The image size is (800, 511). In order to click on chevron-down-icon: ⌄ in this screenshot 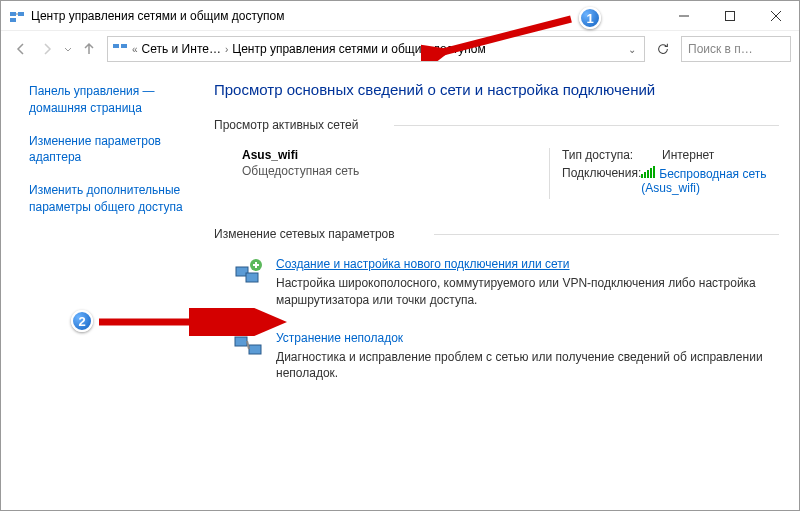, I will do `click(632, 50)`.